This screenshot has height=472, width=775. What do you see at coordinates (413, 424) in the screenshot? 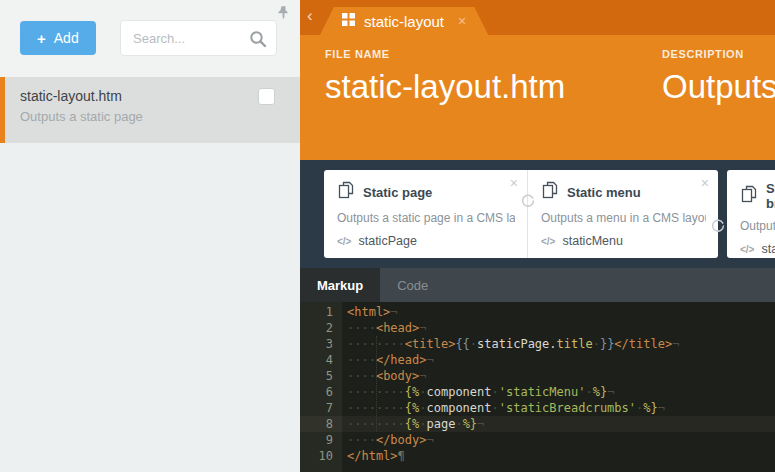
I see `code-line-content: ········{%·page·%}¬` at bounding box center [413, 424].